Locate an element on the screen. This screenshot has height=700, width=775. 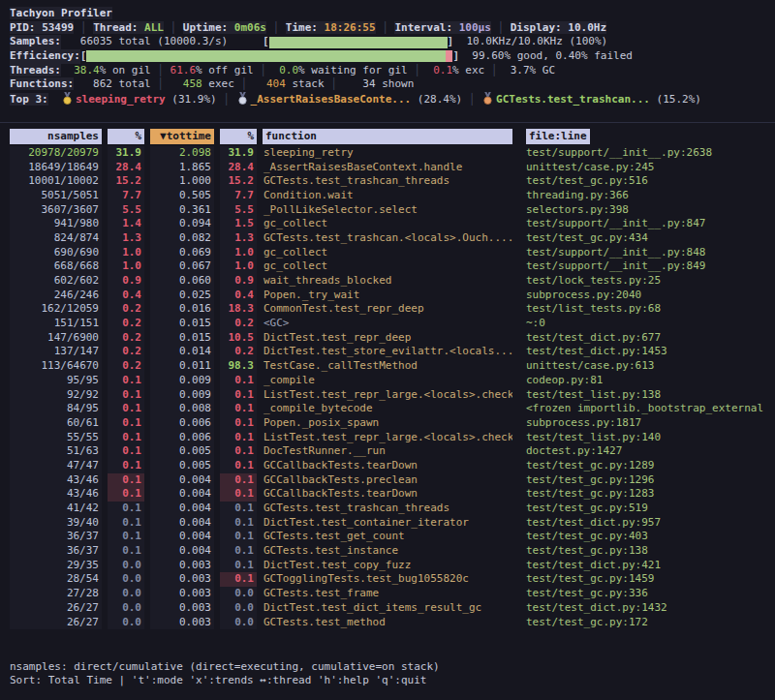
segment: │ is located at coordinates (161, 70).